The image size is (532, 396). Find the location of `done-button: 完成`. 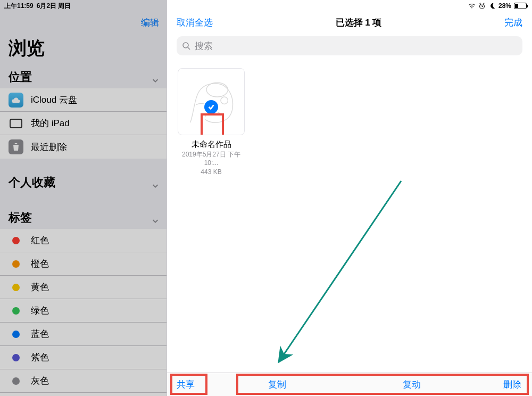

done-button: 完成 is located at coordinates (513, 22).